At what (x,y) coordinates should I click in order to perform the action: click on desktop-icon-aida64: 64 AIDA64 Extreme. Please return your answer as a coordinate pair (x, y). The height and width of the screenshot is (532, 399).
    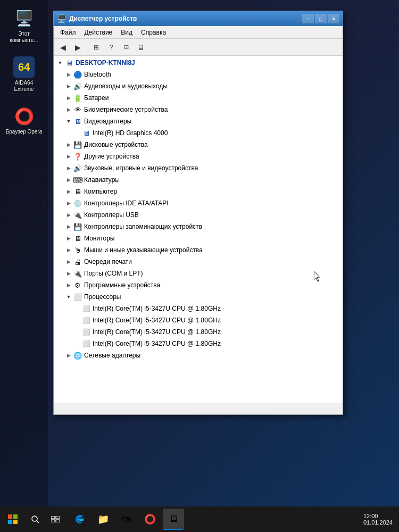
    Looking at the image, I should click on (24, 74).